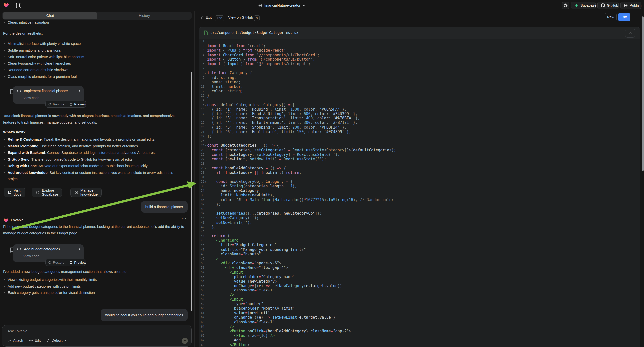 This screenshot has width=644, height=347. What do you see at coordinates (588, 6) in the screenshot?
I see `supabase-label: Supabase` at bounding box center [588, 6].